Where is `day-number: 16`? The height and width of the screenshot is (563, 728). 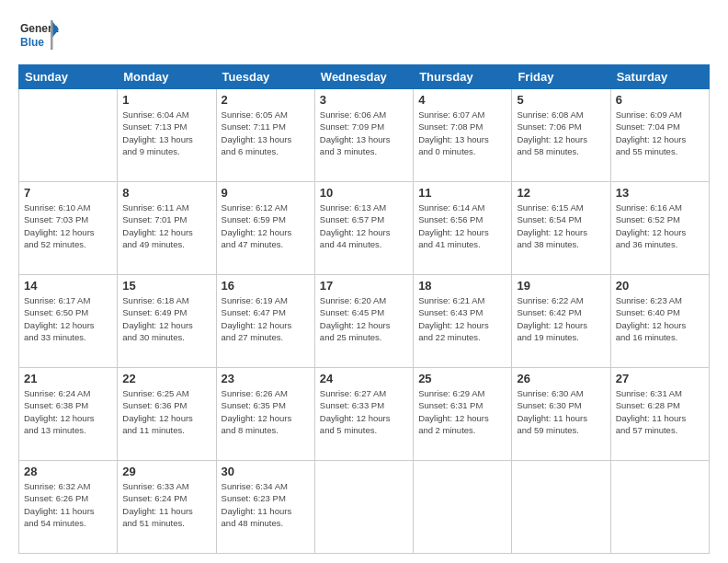 day-number: 16 is located at coordinates (266, 285).